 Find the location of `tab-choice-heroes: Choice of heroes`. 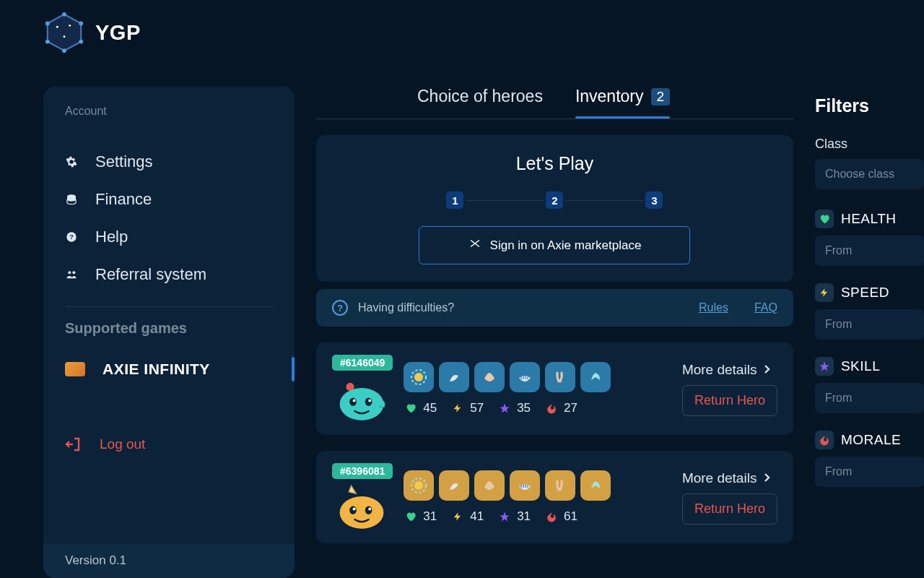

tab-choice-heroes: Choice of heroes is located at coordinates (480, 103).